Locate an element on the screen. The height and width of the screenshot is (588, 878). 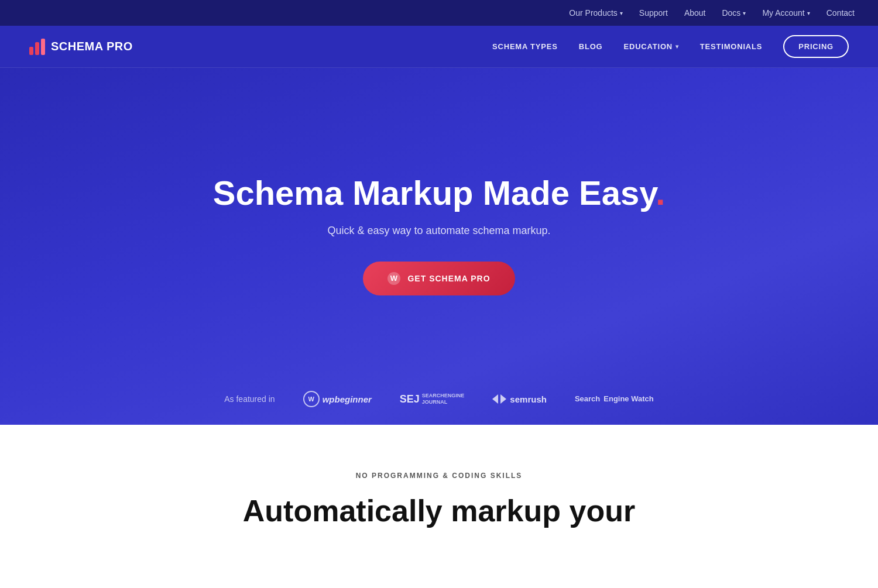
nav-education: EDUCATION ▾ is located at coordinates (651, 47).